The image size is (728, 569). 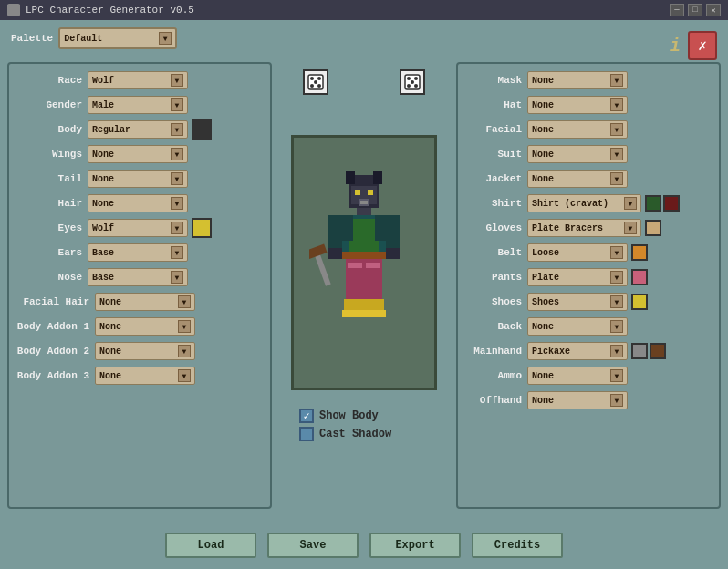 I want to click on right-row-belt: BeltLoose▼, so click(x=588, y=253).